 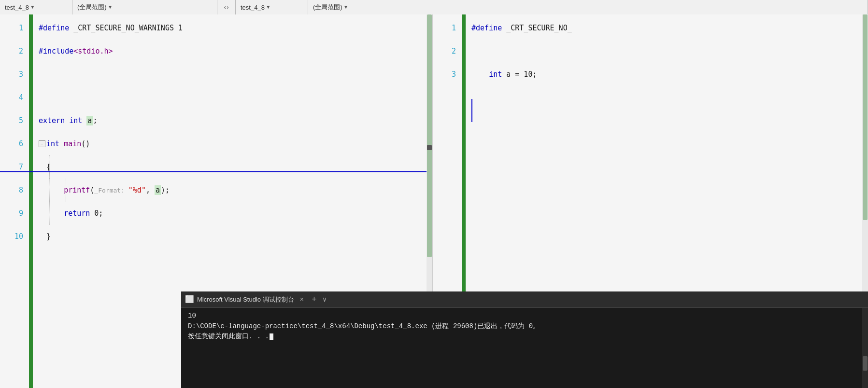 What do you see at coordinates (31, 201) in the screenshot?
I see `green-bar-left` at bounding box center [31, 201].